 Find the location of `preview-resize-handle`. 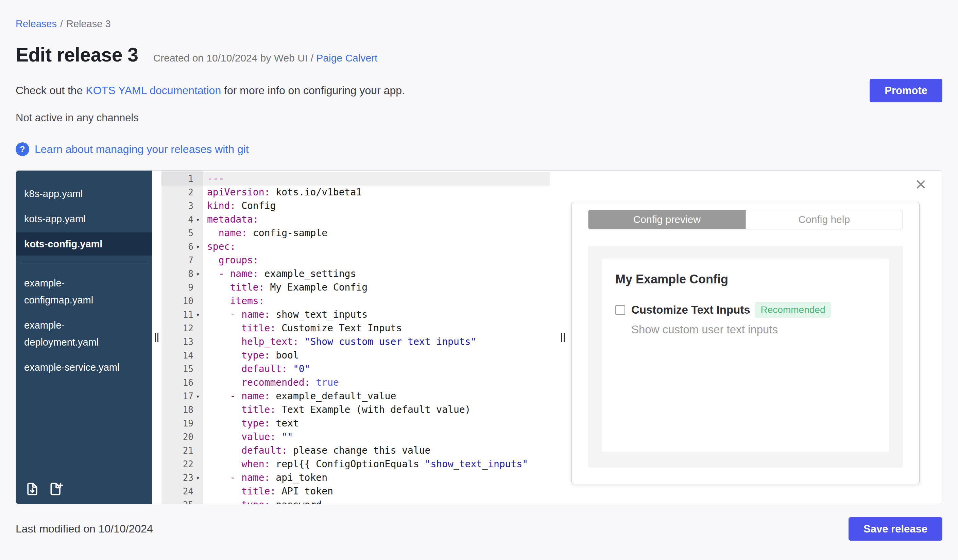

preview-resize-handle is located at coordinates (563, 337).